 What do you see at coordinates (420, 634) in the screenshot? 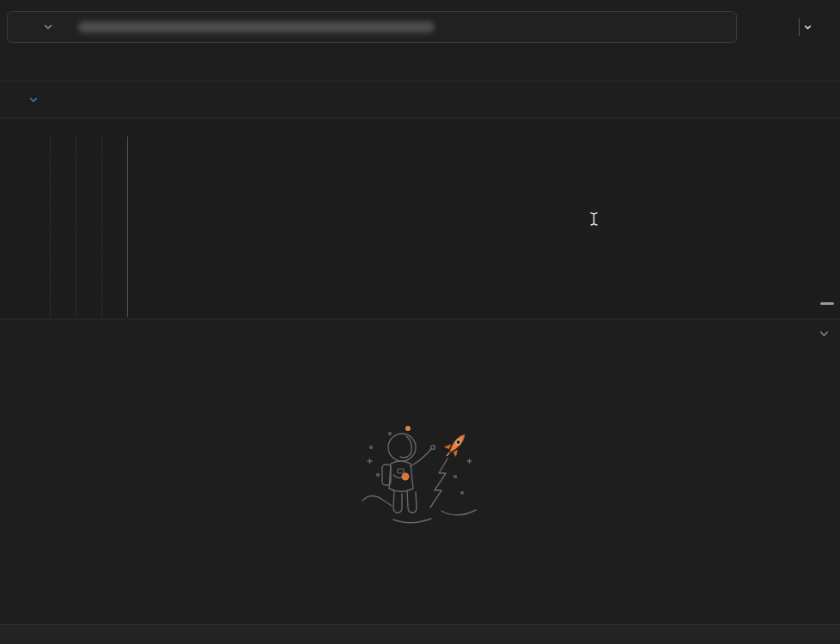
I see `status-bar` at bounding box center [420, 634].